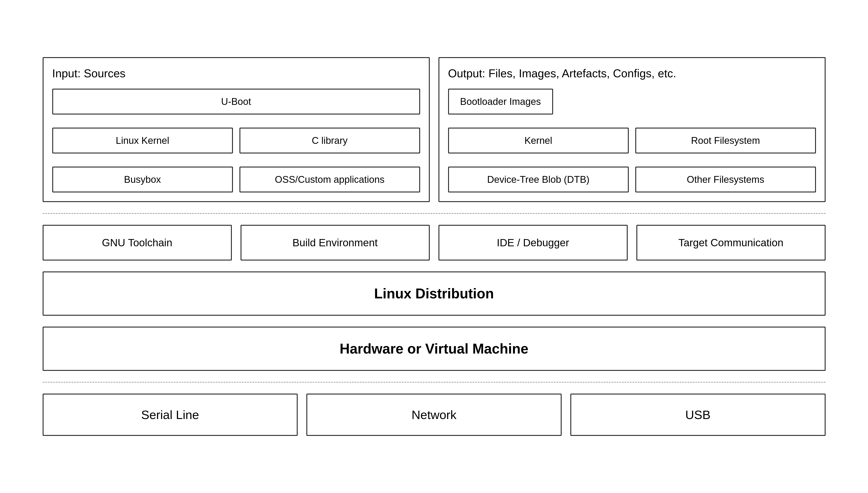  What do you see at coordinates (632, 73) in the screenshot?
I see `output-label: Output: Files, Images, Artefacts, Config…` at bounding box center [632, 73].